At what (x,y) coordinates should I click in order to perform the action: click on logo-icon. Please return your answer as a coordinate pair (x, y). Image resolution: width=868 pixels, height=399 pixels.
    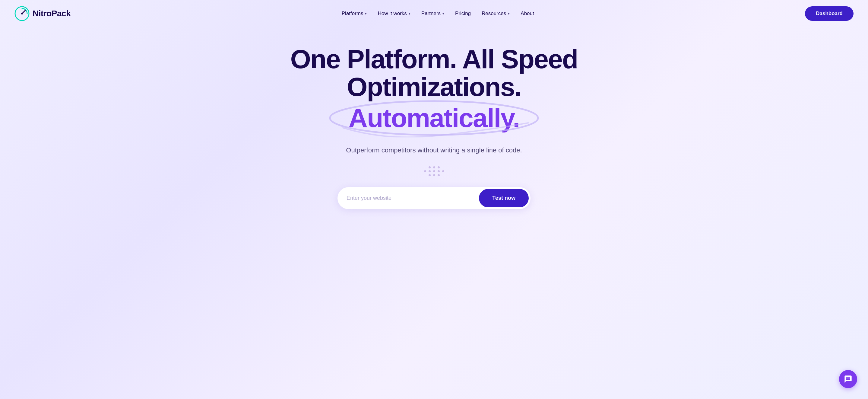
    Looking at the image, I should click on (22, 13).